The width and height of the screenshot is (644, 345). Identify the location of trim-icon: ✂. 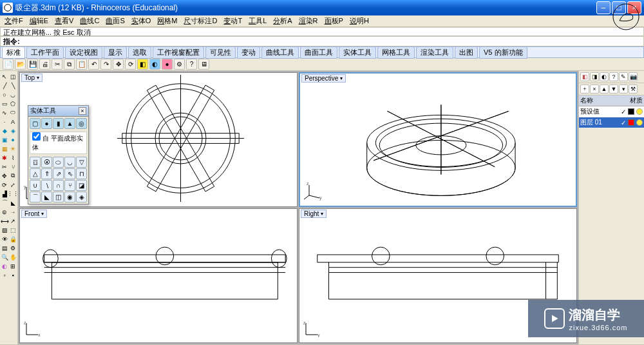
(5, 166).